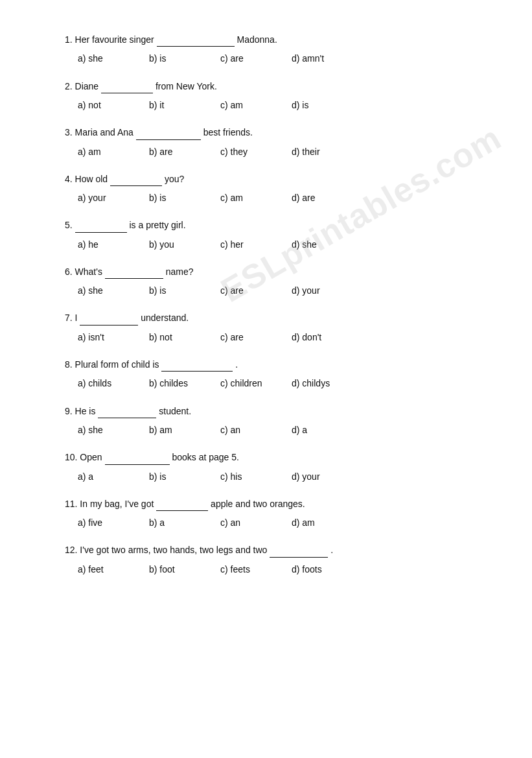 The width and height of the screenshot is (532, 758). I want to click on question-before-2: Diane, so click(88, 86).